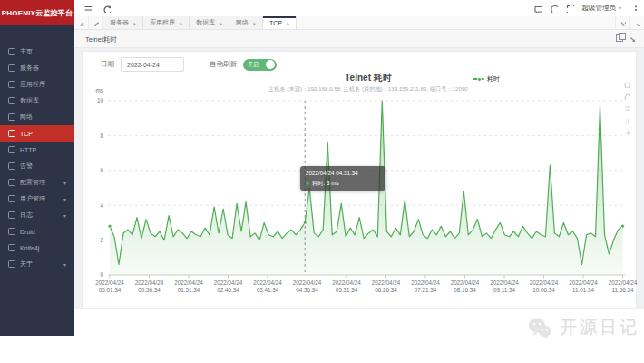 The width and height of the screenshot is (644, 363). Describe the element at coordinates (101, 100) in the screenshot. I see `svg-text: 10` at that location.